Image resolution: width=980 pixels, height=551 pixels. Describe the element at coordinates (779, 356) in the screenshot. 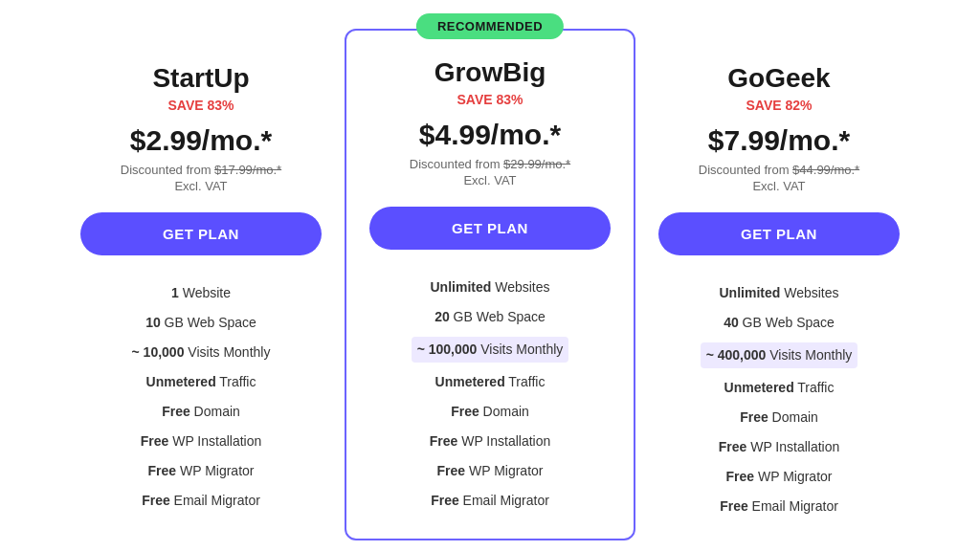

I see `feature-item: ~ 400,000 Visits Monthly` at that location.